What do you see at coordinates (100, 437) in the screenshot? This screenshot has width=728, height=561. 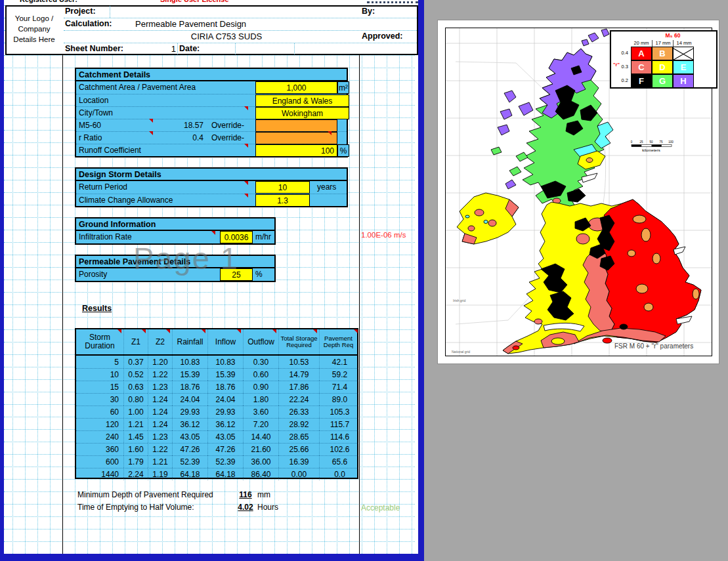 I see `results-cell: 240` at bounding box center [100, 437].